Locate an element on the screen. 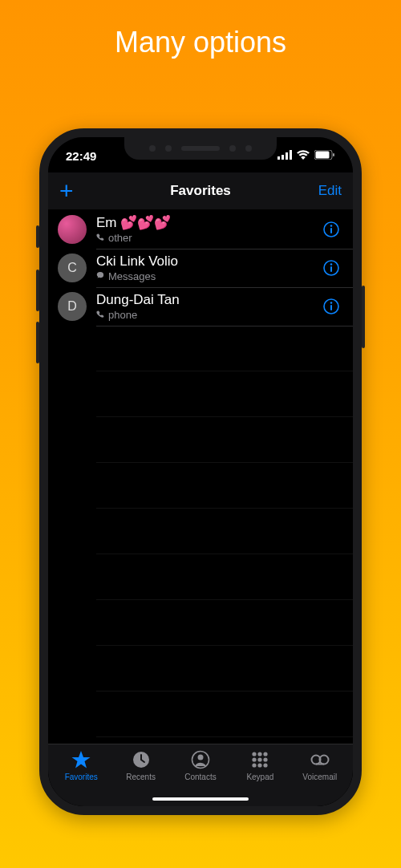  add-button: + is located at coordinates (67, 191).